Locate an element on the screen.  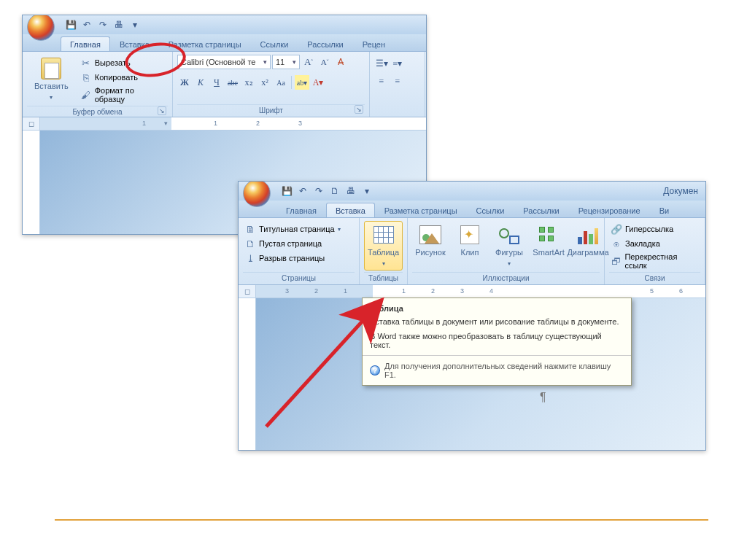
underline-button: Ч is located at coordinates (217, 82).